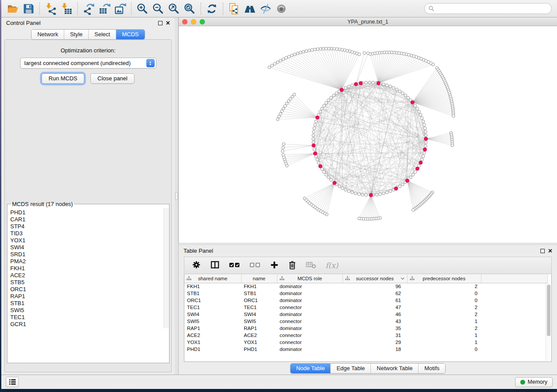  Describe the element at coordinates (190, 9) in the screenshot. I see `zoom-selected-button` at that location.